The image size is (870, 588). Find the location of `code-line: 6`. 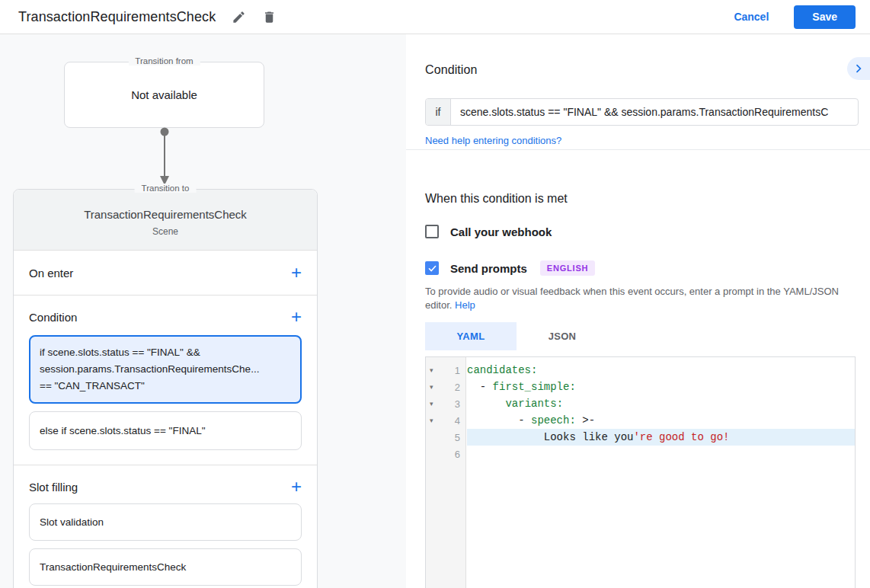

code-line: 6 is located at coordinates (640, 454).